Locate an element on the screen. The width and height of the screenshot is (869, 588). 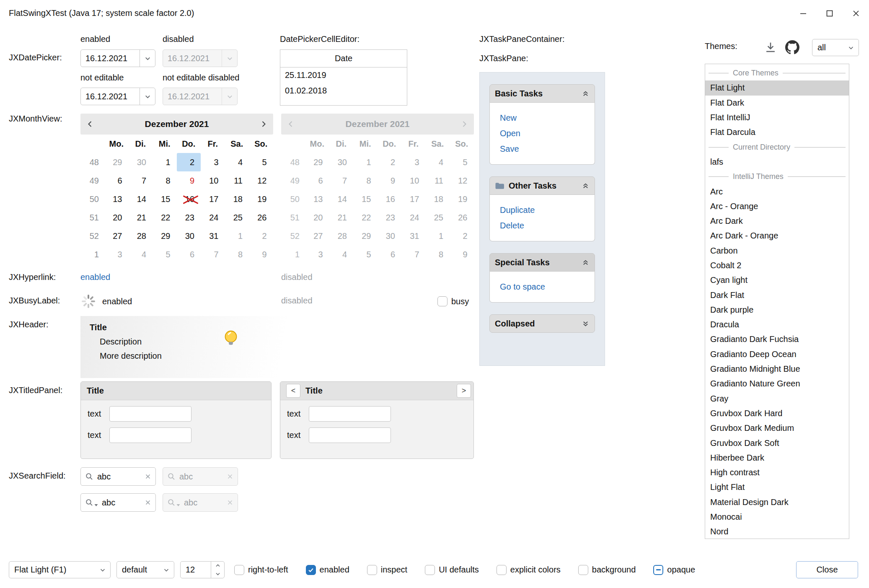
table-row: 01.02.2018 is located at coordinates (344, 91).